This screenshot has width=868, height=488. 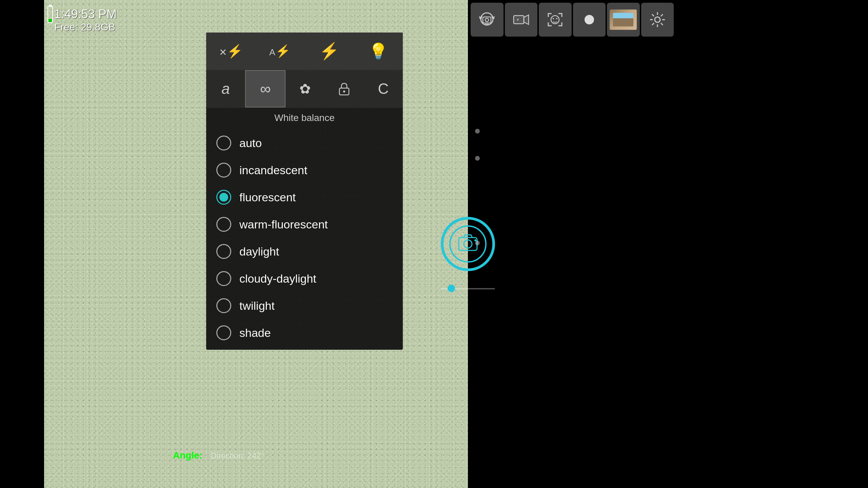 I want to click on wb-label-shade: shade, so click(x=255, y=333).